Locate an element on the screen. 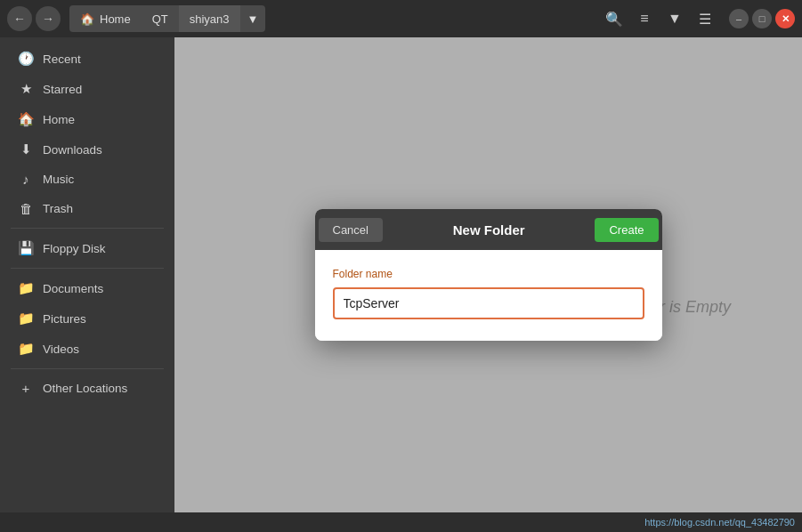 The image size is (802, 532). sidebar-item-documents: 📁 Documents is located at coordinates (87, 288).